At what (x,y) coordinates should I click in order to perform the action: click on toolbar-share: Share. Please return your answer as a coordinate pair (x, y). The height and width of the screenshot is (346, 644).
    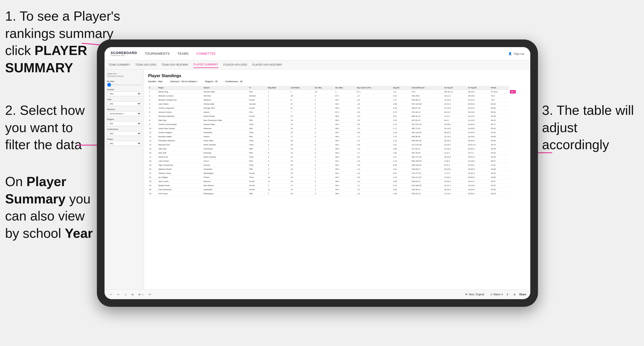
    Looking at the image, I should click on (523, 294).